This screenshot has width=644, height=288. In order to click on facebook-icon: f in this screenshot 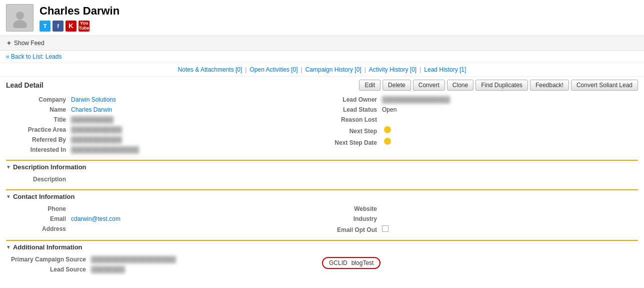, I will do `click(58, 26)`.